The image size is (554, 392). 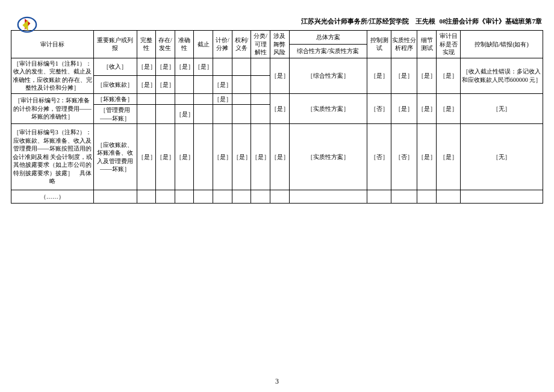 I want to click on cell-obj: ［审计目标编号1（注释1）：收入的发生、完整性、截止及准确性，应收账款 的存在、…, so click(x=53, y=76).